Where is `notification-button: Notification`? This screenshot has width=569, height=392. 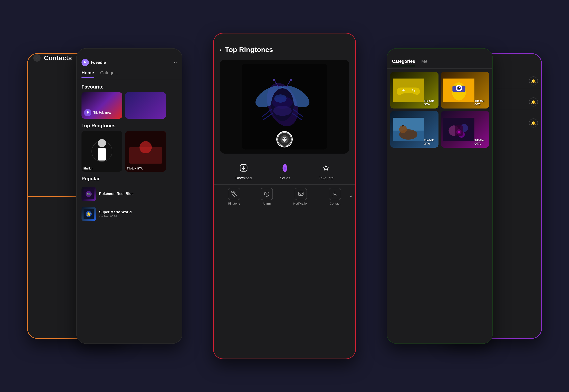
notification-button: Notification is located at coordinates (301, 196).